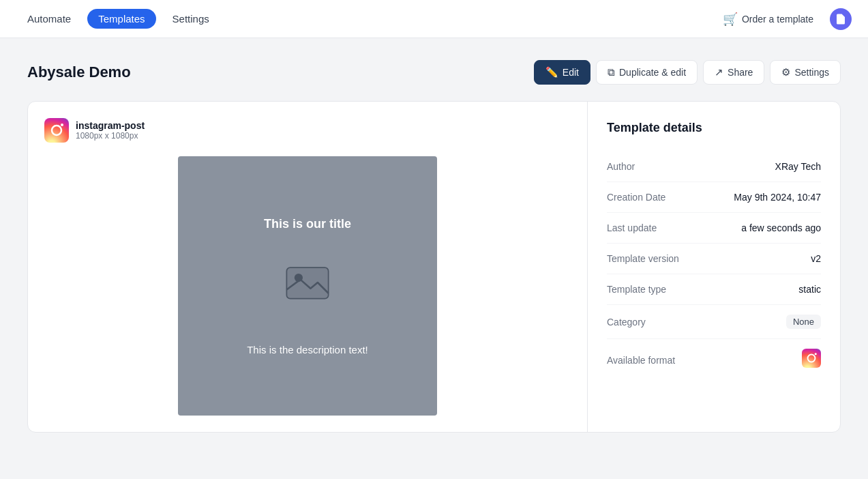  What do you see at coordinates (636, 197) in the screenshot?
I see `creation-date-label: Creation Date` at bounding box center [636, 197].